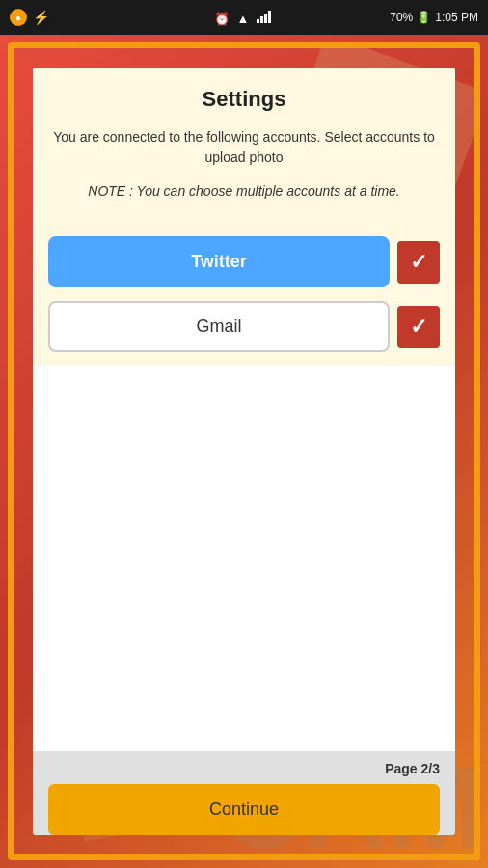  Describe the element at coordinates (18, 17) in the screenshot. I see `notification-icon: ●` at that location.